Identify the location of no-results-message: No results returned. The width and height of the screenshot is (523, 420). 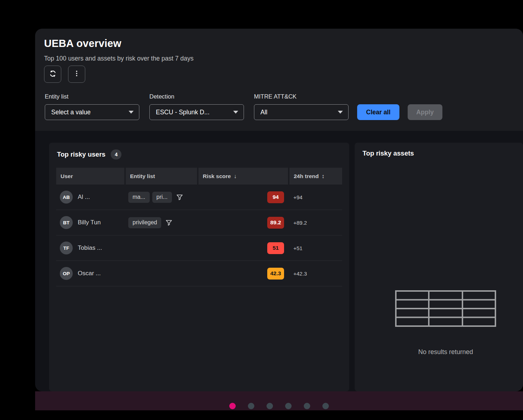
(446, 352).